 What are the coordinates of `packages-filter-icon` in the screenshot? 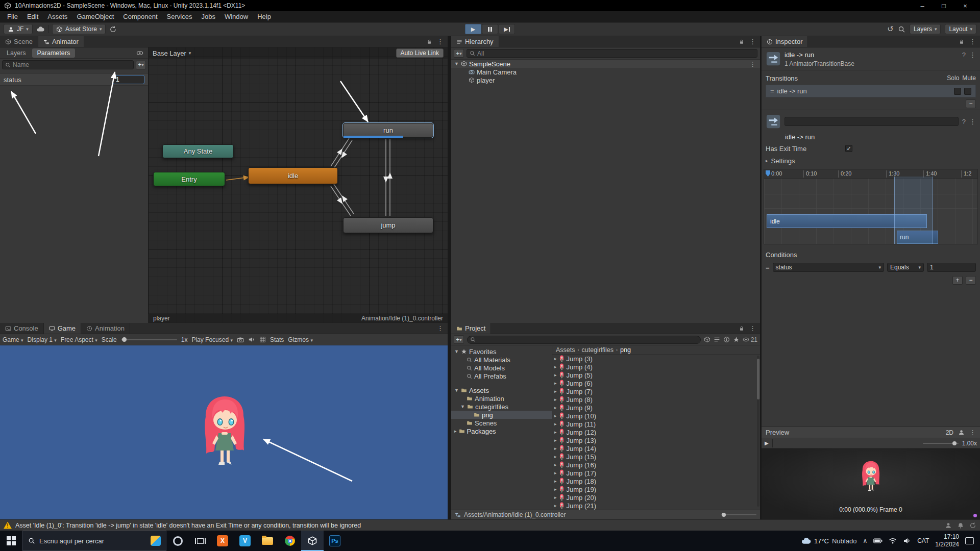 It's located at (707, 340).